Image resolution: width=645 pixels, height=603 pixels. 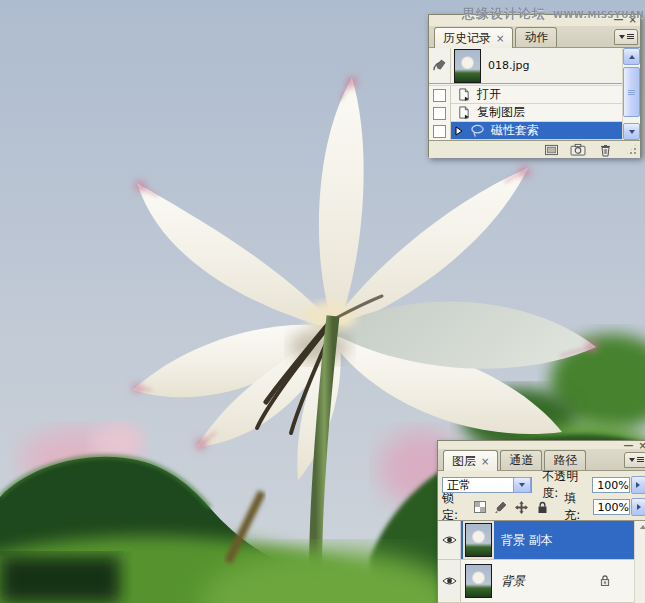 I want to click on lock-label: 锁定:, so click(x=454, y=507).